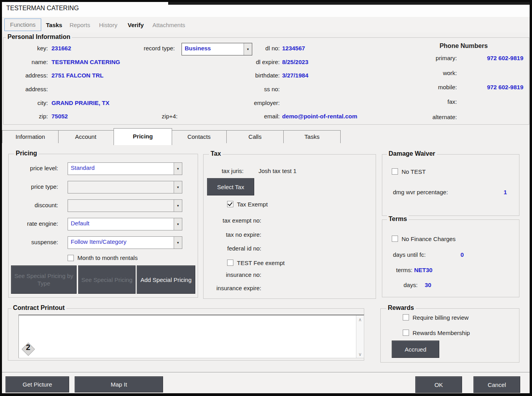 The height and width of the screenshot is (396, 532). I want to click on insurance-no-label: insurance no:, so click(230, 275).